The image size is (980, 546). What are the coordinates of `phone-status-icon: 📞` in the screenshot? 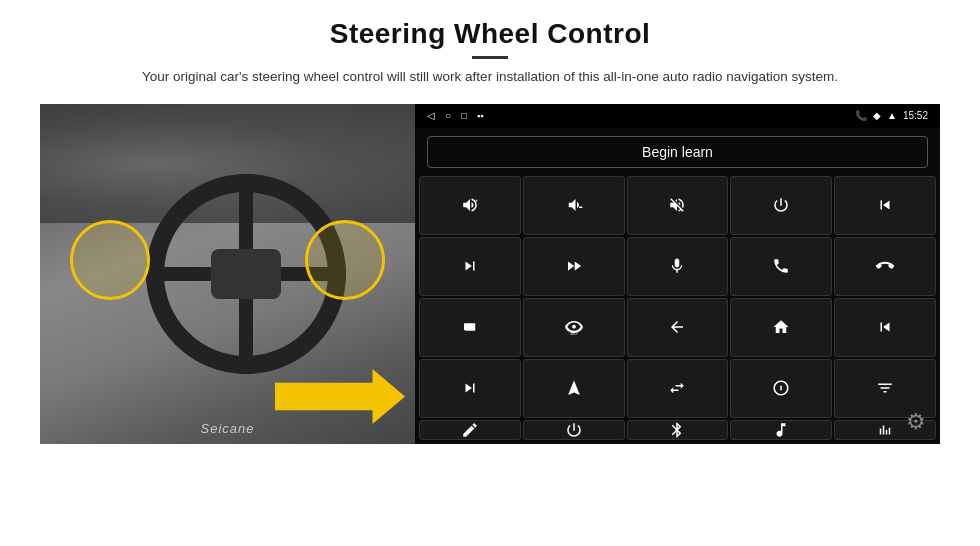 It's located at (861, 116).